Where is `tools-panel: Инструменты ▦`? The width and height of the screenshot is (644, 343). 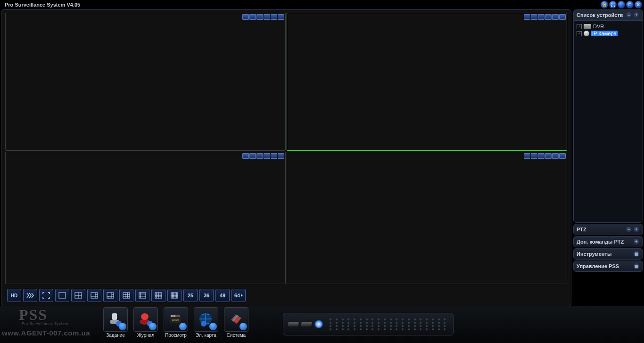
tools-panel: Инструменты ▦ is located at coordinates (608, 254).